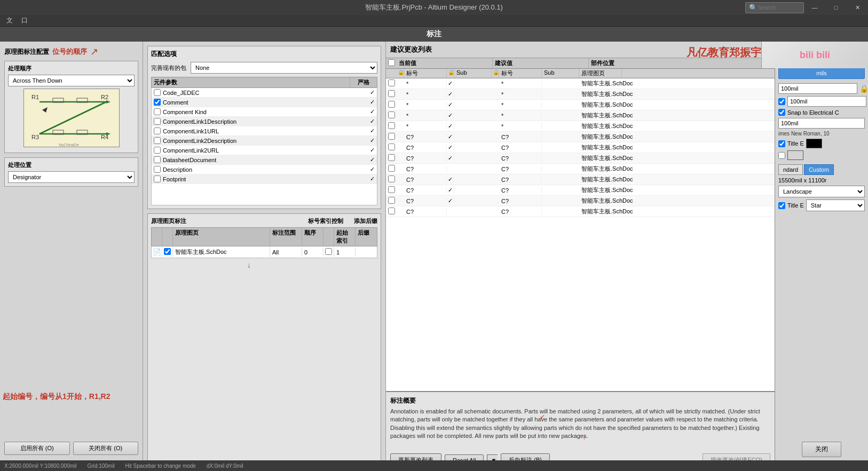  I want to click on processing-position-dropdown: Designator Center, so click(72, 177).